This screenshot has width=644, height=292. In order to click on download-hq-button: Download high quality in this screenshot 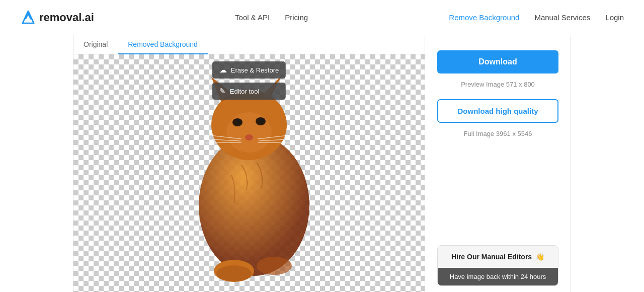, I will do `click(498, 111)`.